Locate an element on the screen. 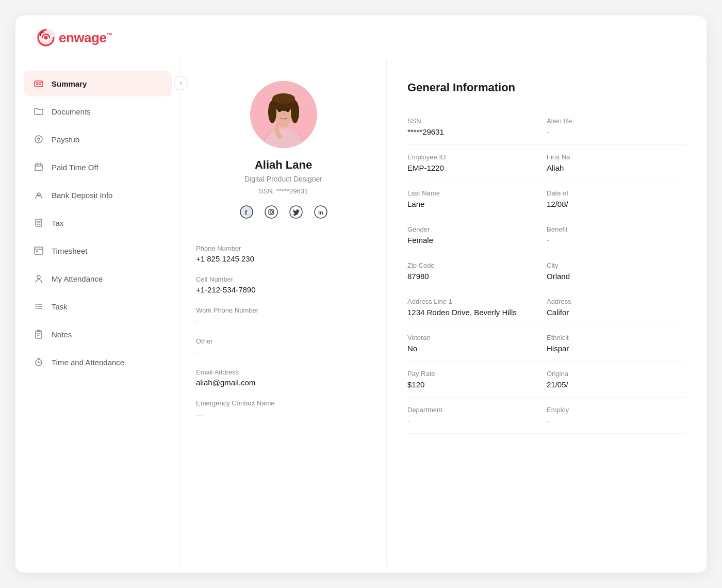  cell-field: Cell Number +1-212-534-7890 is located at coordinates (284, 285).